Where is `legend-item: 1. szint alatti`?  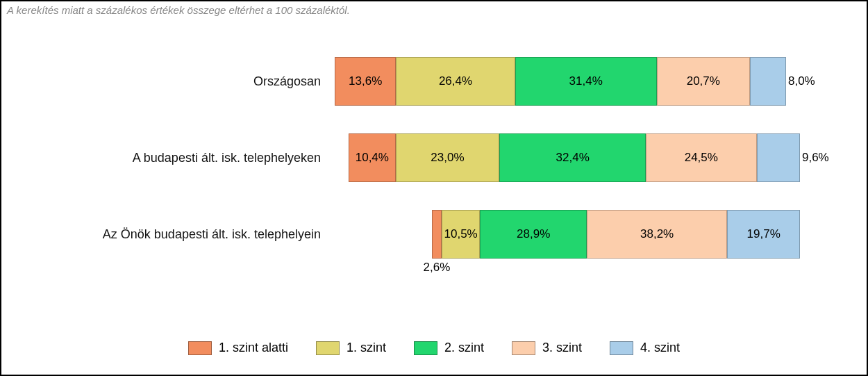
legend-item: 1. szint alatti is located at coordinates (238, 348).